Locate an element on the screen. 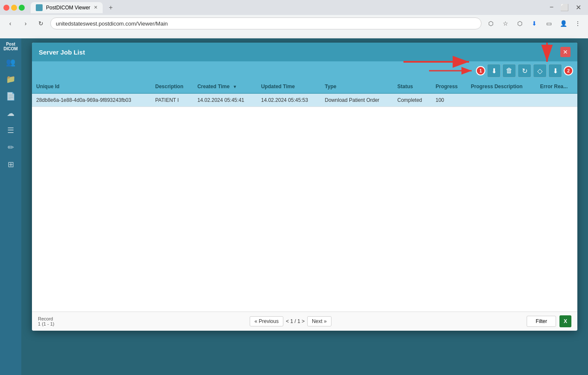 The width and height of the screenshot is (588, 375). download-browser-icon: ⬇ is located at coordinates (534, 23).